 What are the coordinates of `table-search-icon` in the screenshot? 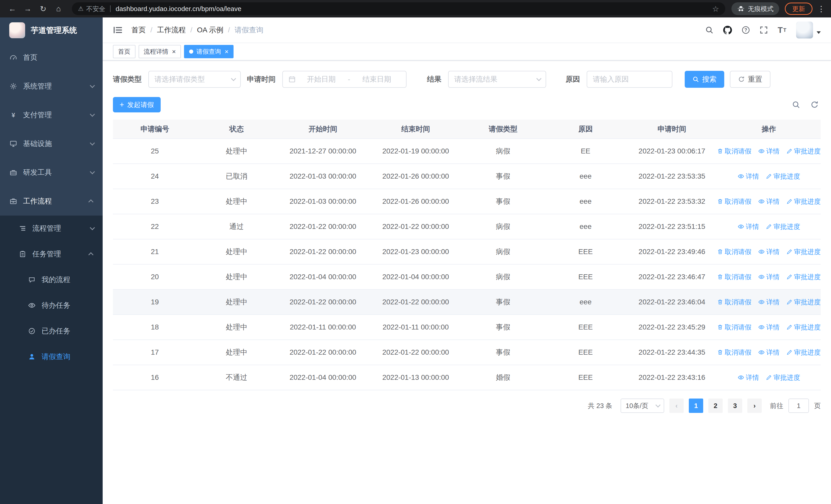 It's located at (796, 105).